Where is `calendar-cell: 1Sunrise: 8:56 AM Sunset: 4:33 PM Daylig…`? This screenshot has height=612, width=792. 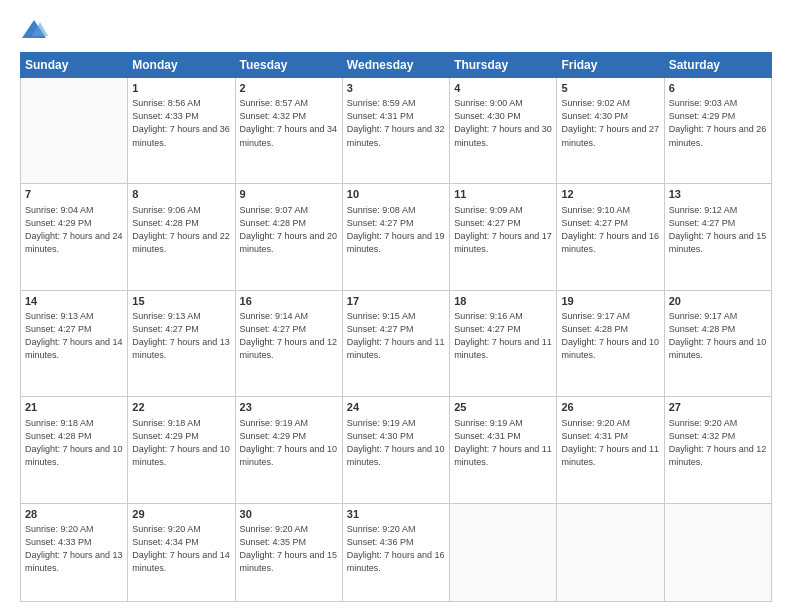 calendar-cell: 1Sunrise: 8:56 AM Sunset: 4:33 PM Daylig… is located at coordinates (182, 131).